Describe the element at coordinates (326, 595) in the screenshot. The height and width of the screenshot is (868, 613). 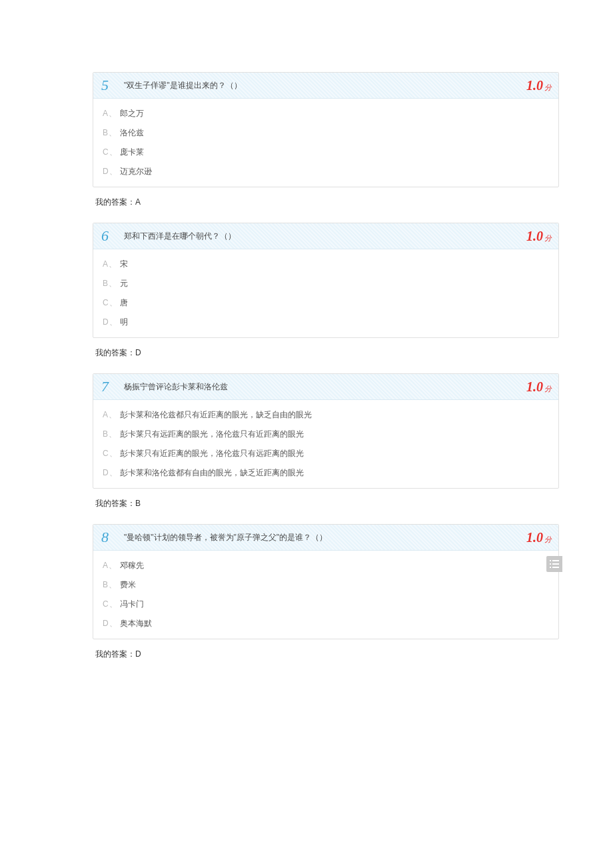
I see `options-list: A、 邓稼先 B、 费米 C、 冯卡门 D、 奥本海默` at that location.